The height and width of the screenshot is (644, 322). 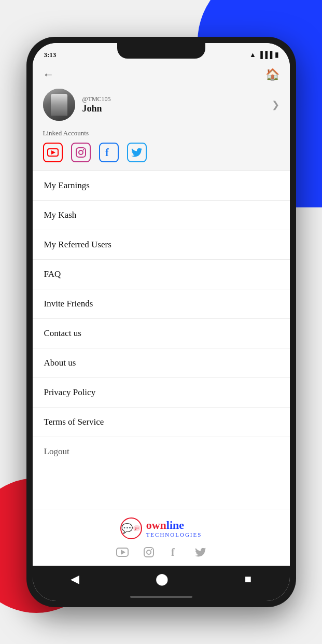 I want to click on profile-left: @TMC105 John, so click(x=77, y=105).